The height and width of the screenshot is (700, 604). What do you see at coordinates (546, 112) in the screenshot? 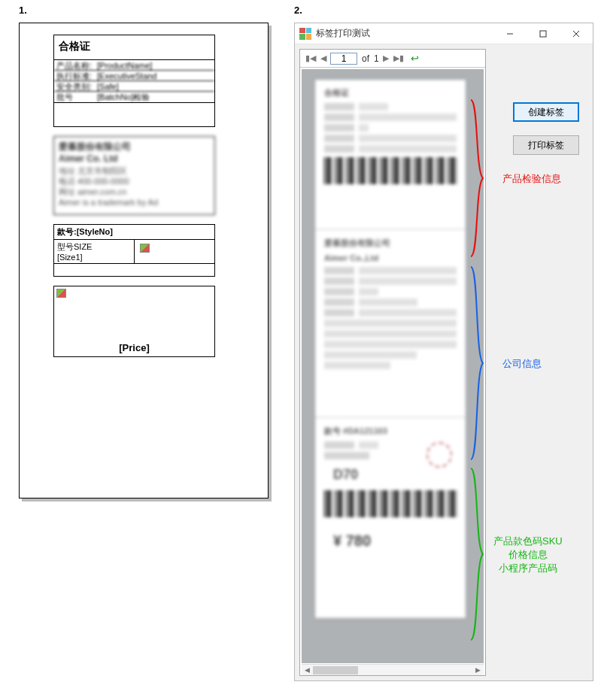
I see `create-label-button: 创建标签` at bounding box center [546, 112].